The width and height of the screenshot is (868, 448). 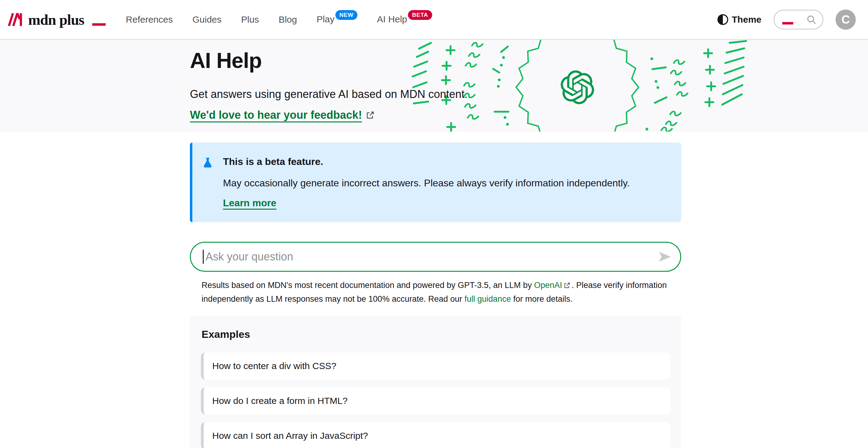 What do you see at coordinates (150, 20) in the screenshot?
I see `nav-item-references: References` at bounding box center [150, 20].